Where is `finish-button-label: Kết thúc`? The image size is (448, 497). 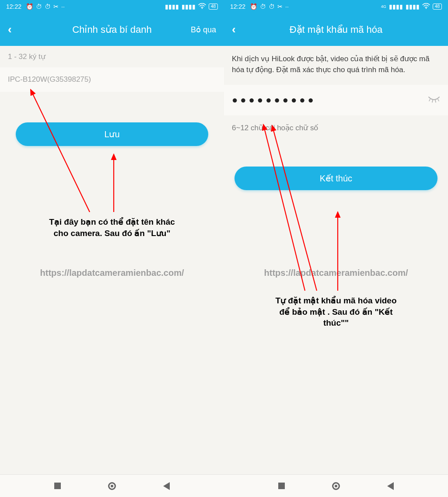
finish-button-label: Kết thúc is located at coordinates (336, 178).